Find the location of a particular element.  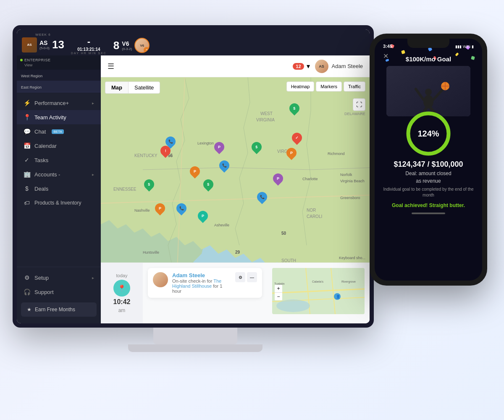

svg-text: Huntsville is located at coordinates (151, 252).